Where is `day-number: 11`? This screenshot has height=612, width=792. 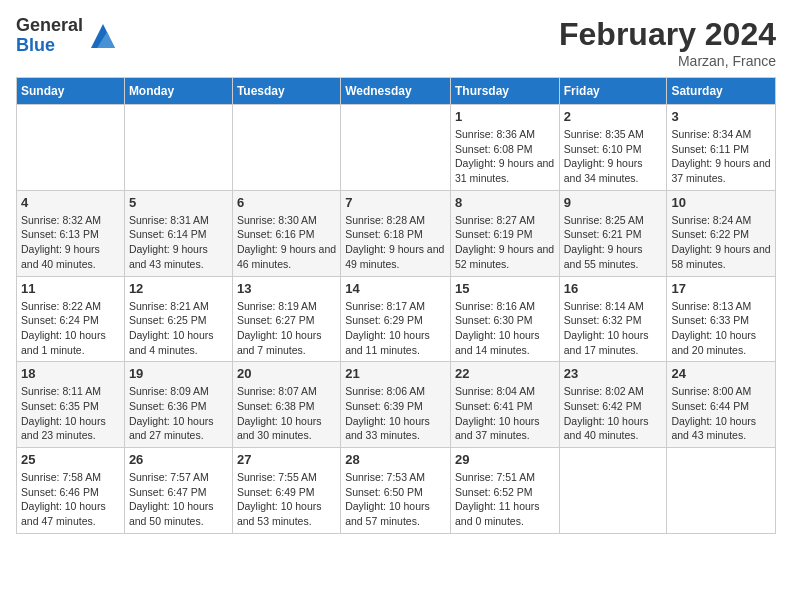
day-number: 11 is located at coordinates (70, 288).